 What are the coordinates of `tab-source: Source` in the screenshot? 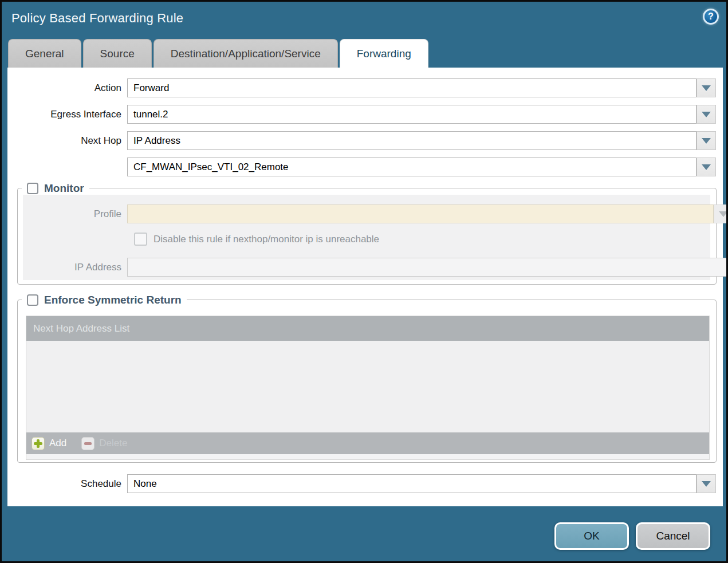 It's located at (117, 53).